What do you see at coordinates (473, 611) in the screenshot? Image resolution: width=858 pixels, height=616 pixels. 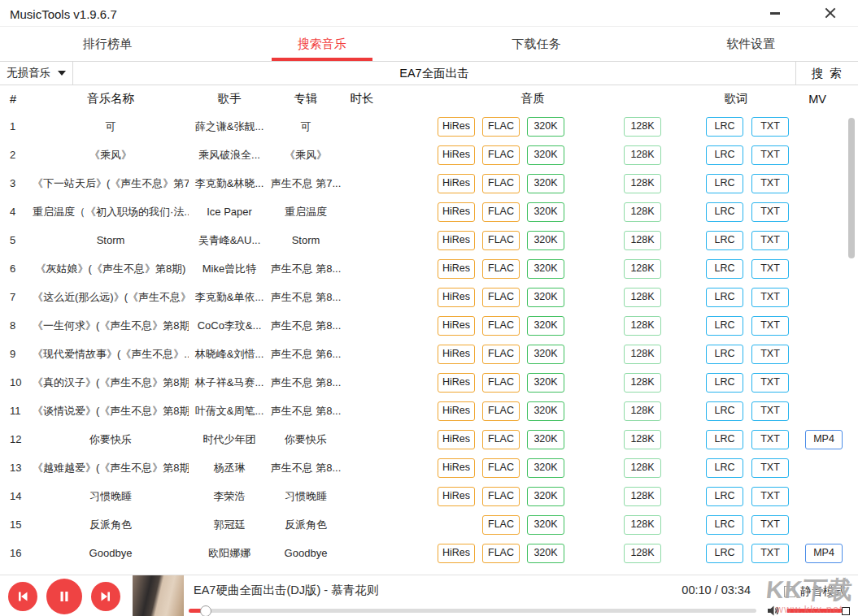 I see `progress-slider` at bounding box center [473, 611].